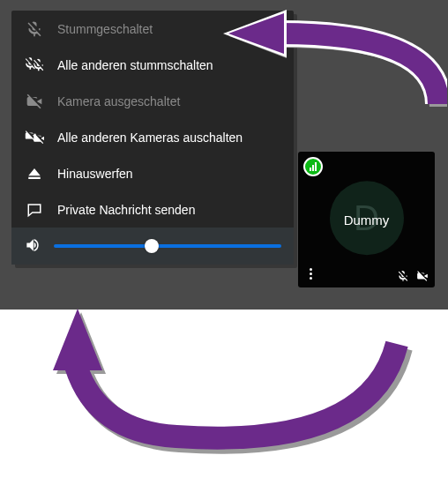 This screenshot has height=485, width=448. What do you see at coordinates (152, 246) in the screenshot?
I see `volume-slider-thumb` at bounding box center [152, 246].